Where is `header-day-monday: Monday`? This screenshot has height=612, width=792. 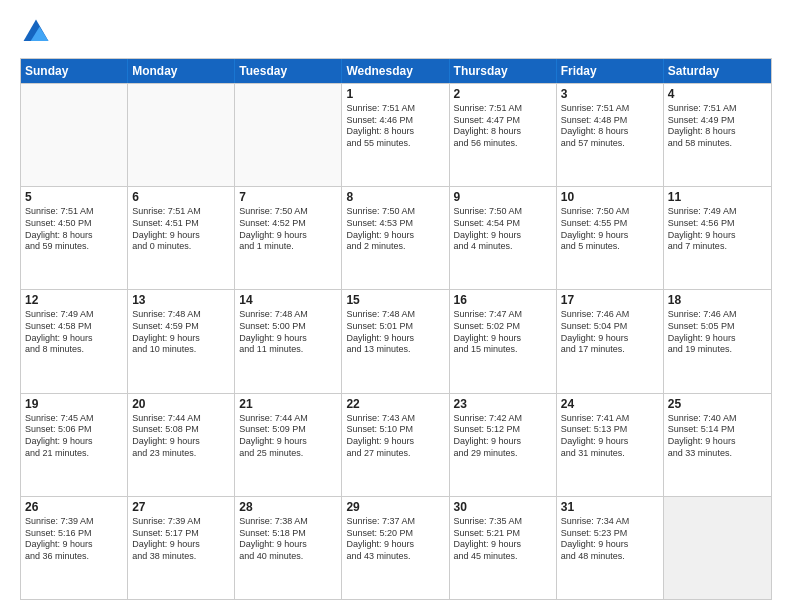
header-day-monday: Monday is located at coordinates (182, 71).